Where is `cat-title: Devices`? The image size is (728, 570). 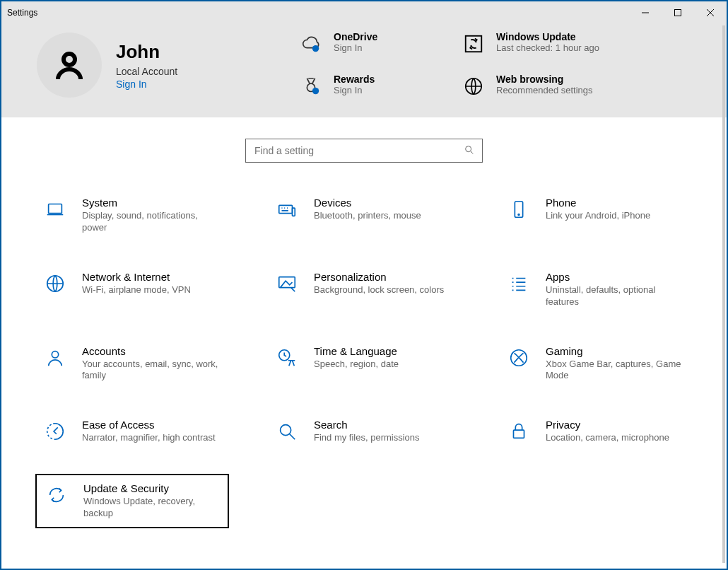
cat-title: Devices is located at coordinates (368, 202).